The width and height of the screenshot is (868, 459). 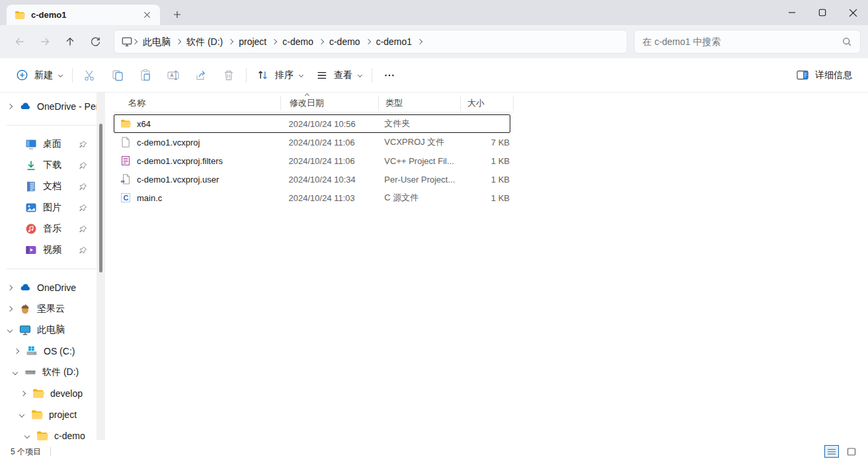 What do you see at coordinates (312, 198) in the screenshot?
I see `file-row-main-c: C main.c 2024/10/24 11:03 C 源文件 1 KB` at bounding box center [312, 198].